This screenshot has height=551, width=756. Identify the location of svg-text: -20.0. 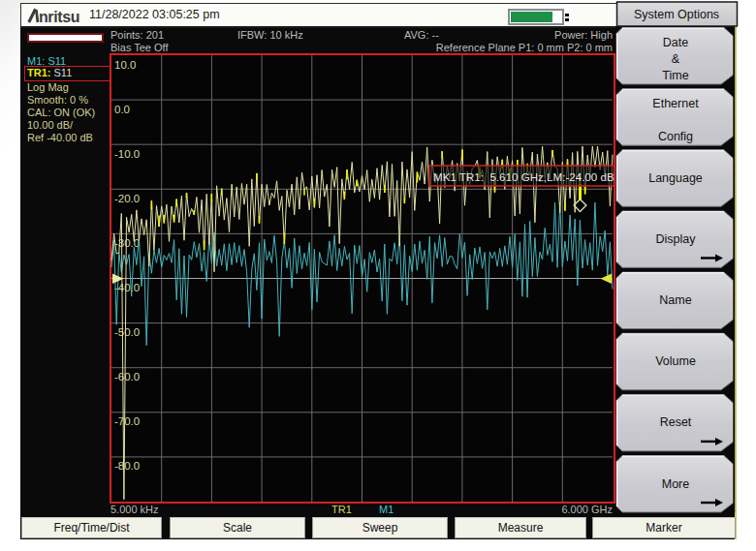
(127, 198).